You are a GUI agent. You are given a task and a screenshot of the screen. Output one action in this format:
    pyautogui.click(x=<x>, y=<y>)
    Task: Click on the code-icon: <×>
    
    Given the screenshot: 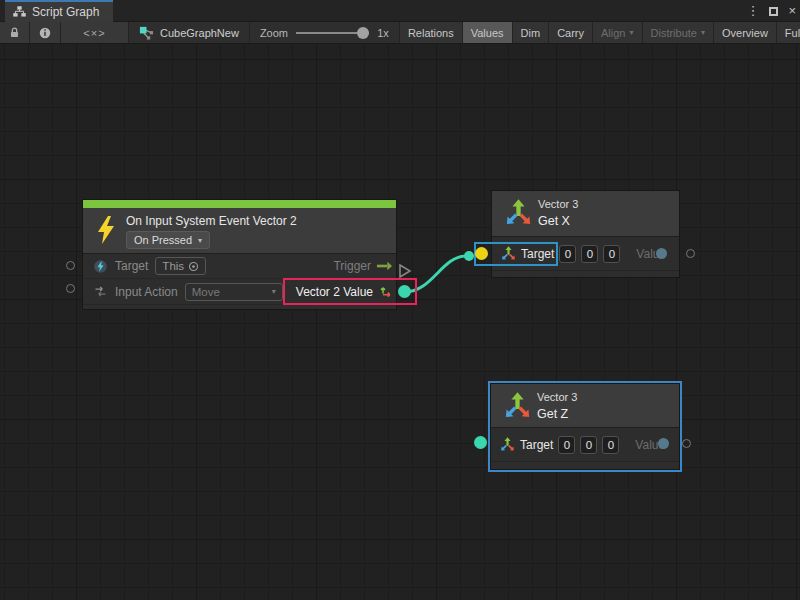 What is the action you would take?
    pyautogui.click(x=94, y=33)
    